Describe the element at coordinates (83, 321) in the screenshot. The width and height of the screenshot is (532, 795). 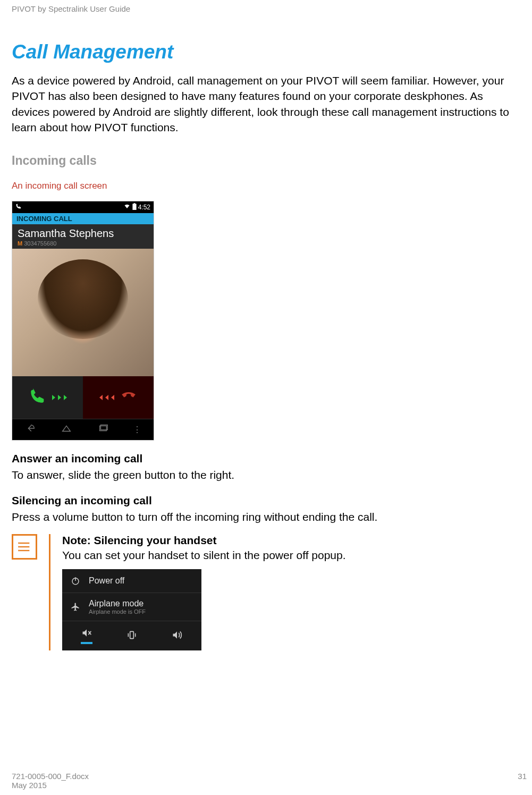
I see `phone-screenshot: 4:52 INCOMING CALL Samantha Stephens M 3…` at that location.